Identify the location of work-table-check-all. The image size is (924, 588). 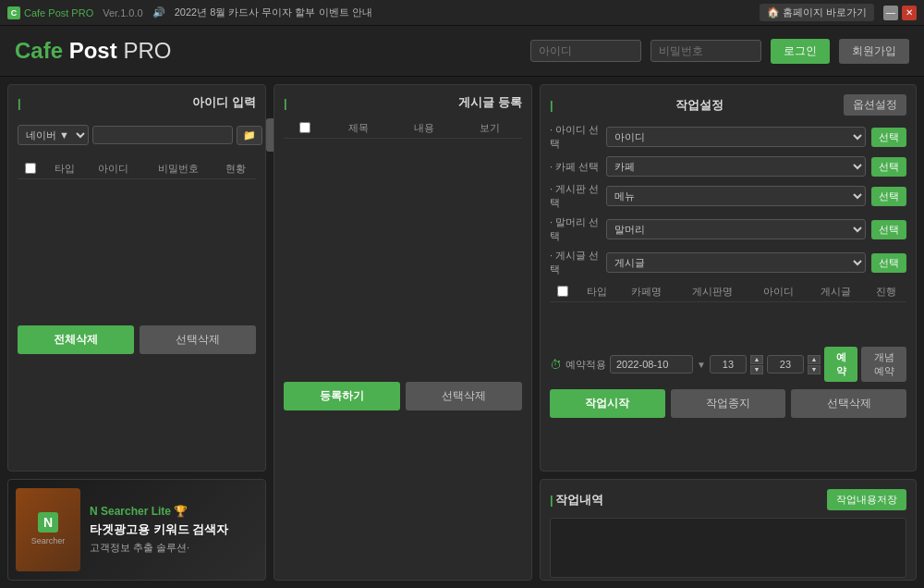
(563, 291).